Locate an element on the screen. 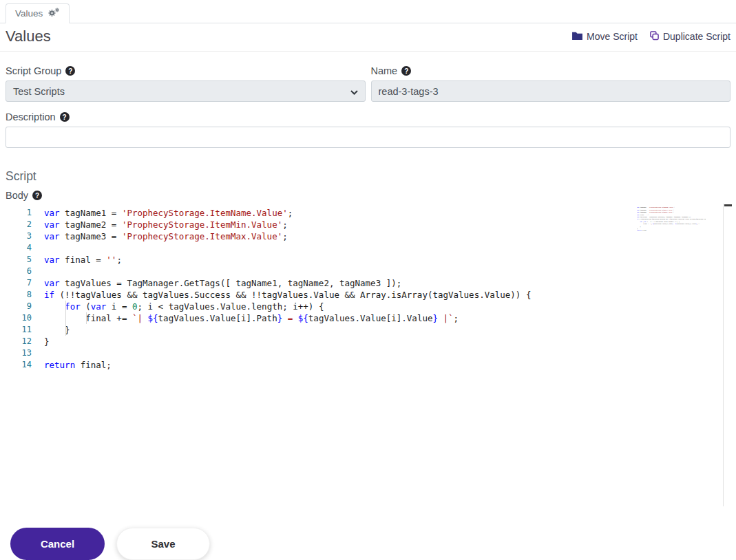 The width and height of the screenshot is (736, 560). page-header: Values Move Script Duplicate Script is located at coordinates (368, 37).